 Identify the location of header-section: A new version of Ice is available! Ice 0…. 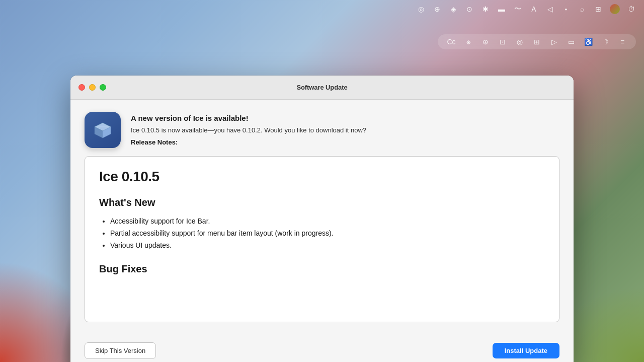
(322, 130).